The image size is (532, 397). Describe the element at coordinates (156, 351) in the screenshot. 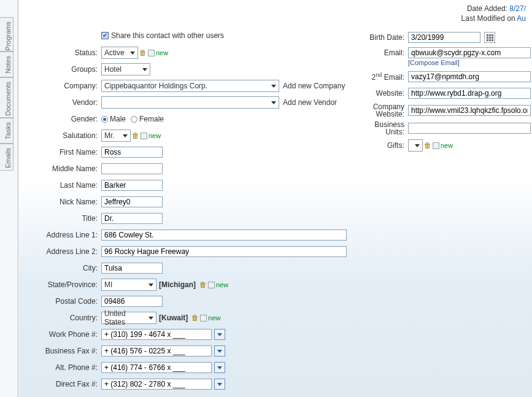

I see `business-fax-input` at that location.